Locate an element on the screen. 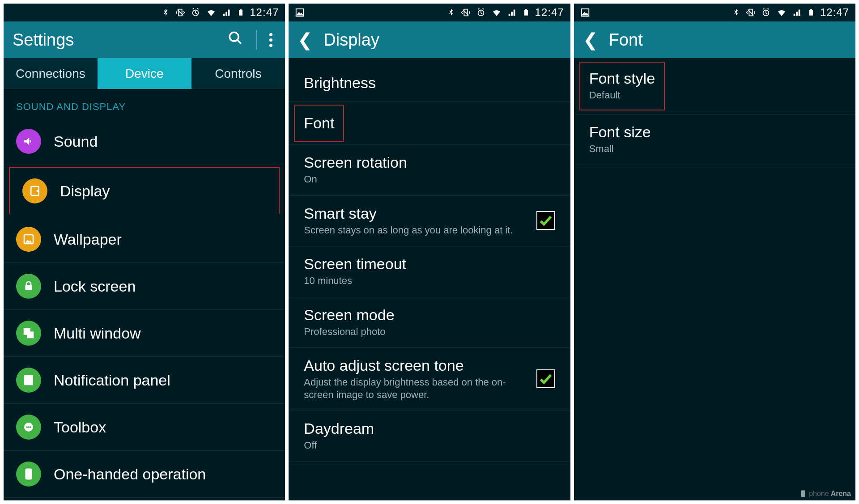 Image resolution: width=859 pixels, height=504 pixels. row-title: Screen rotation is located at coordinates (430, 163).